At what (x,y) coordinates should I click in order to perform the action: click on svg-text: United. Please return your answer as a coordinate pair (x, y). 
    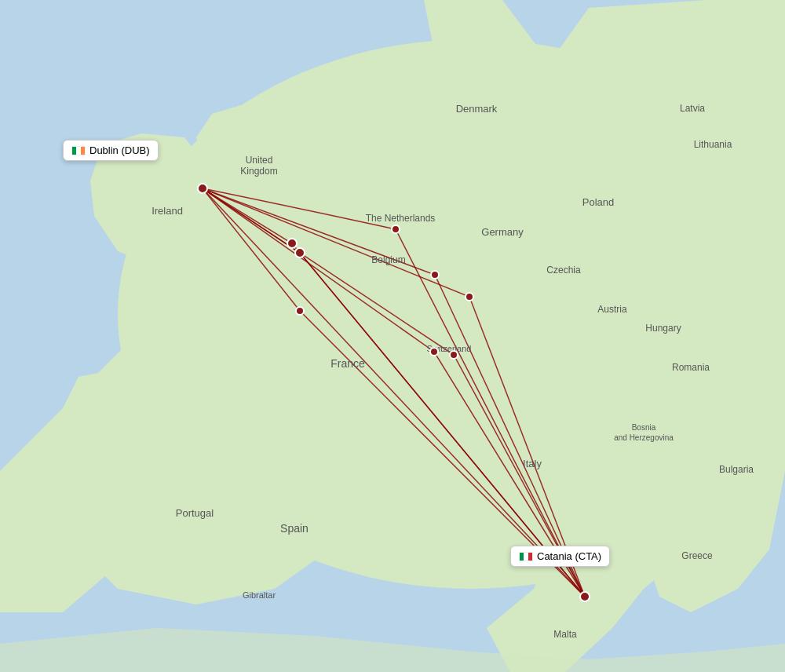
    Looking at the image, I should click on (259, 160).